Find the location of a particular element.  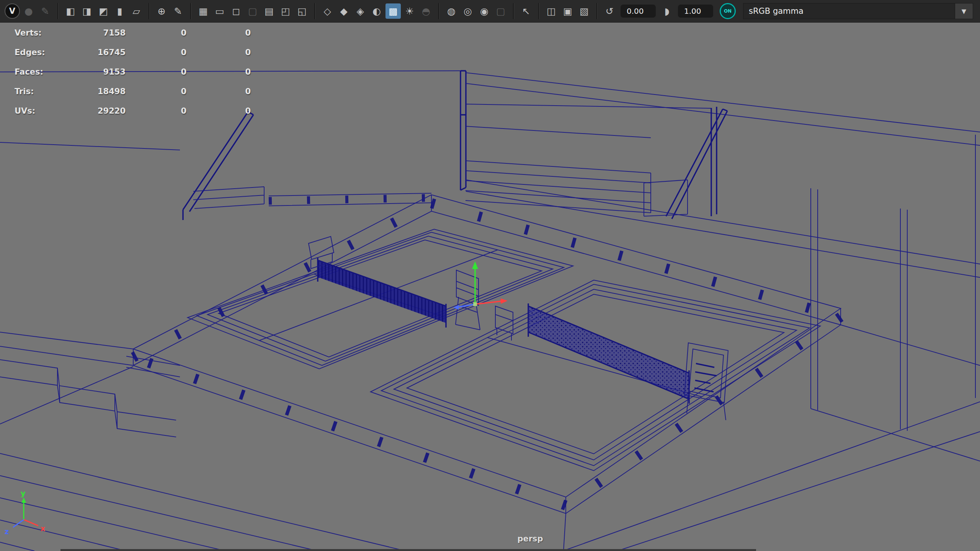

view-transform-label: sRGB gamma is located at coordinates (776, 11).